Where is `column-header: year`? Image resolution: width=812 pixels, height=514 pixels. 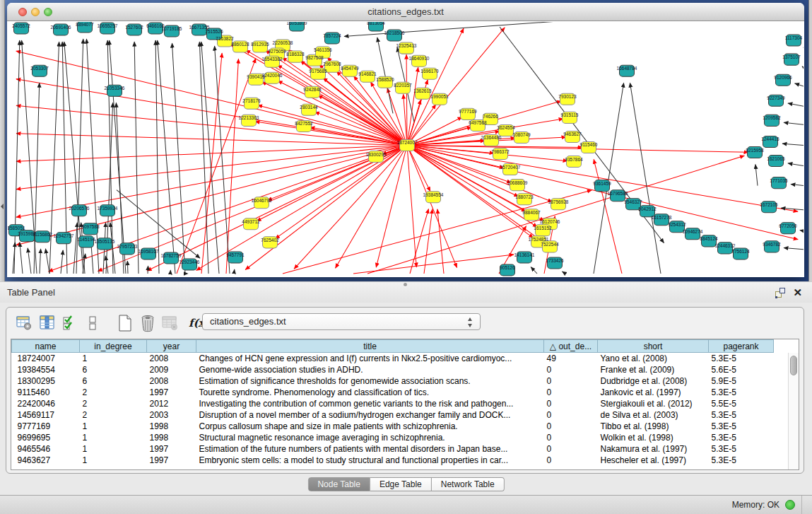 column-header: year is located at coordinates (172, 346).